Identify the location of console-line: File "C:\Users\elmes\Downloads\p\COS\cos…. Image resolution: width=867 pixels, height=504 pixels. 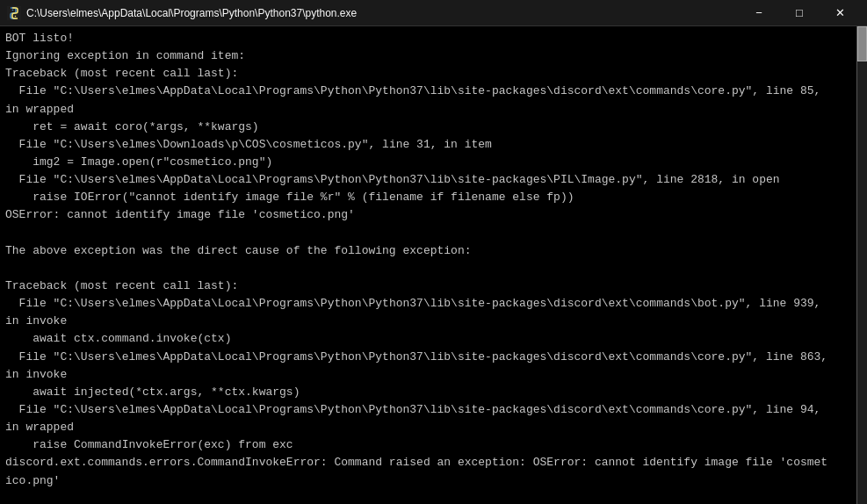
(429, 145).